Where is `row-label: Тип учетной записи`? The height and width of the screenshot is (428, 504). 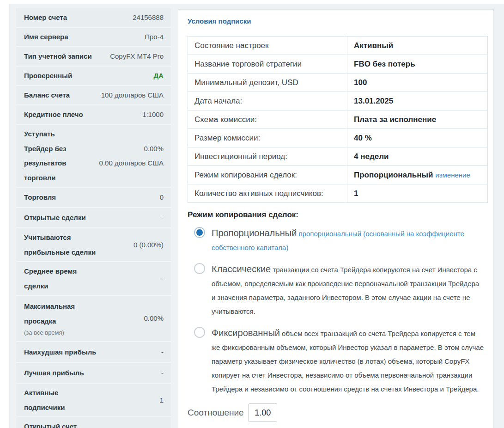 row-label: Тип учетной записи is located at coordinates (58, 56).